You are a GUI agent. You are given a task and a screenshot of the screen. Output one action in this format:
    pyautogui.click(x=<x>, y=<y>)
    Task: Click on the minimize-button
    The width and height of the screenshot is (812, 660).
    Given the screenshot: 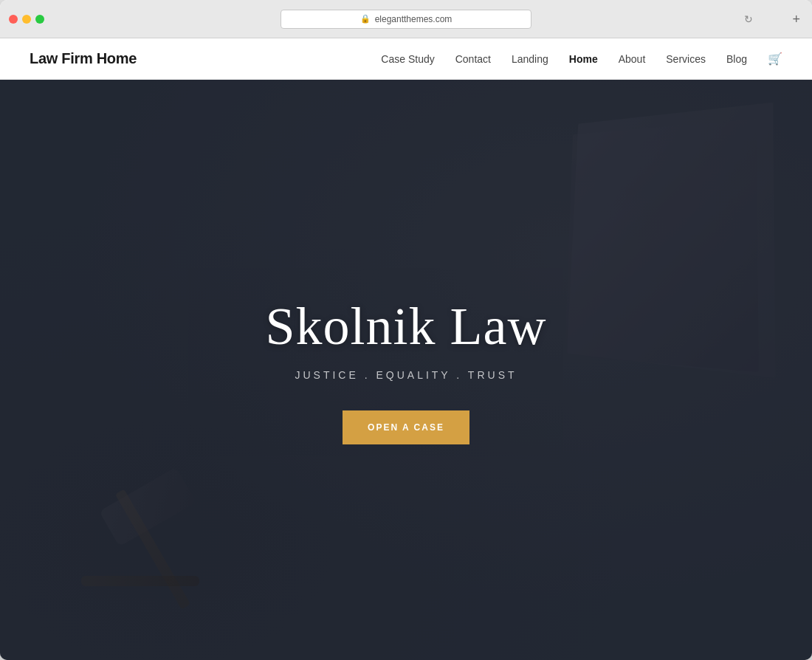 What is the action you would take?
    pyautogui.click(x=27, y=19)
    